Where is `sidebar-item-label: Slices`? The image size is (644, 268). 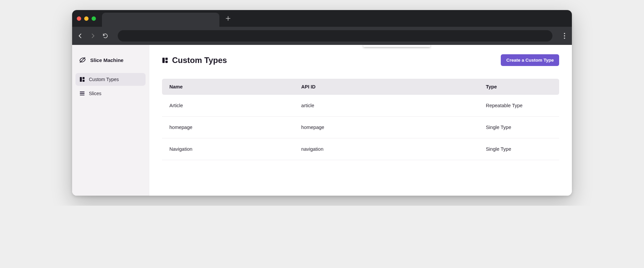 sidebar-item-label: Slices is located at coordinates (95, 93).